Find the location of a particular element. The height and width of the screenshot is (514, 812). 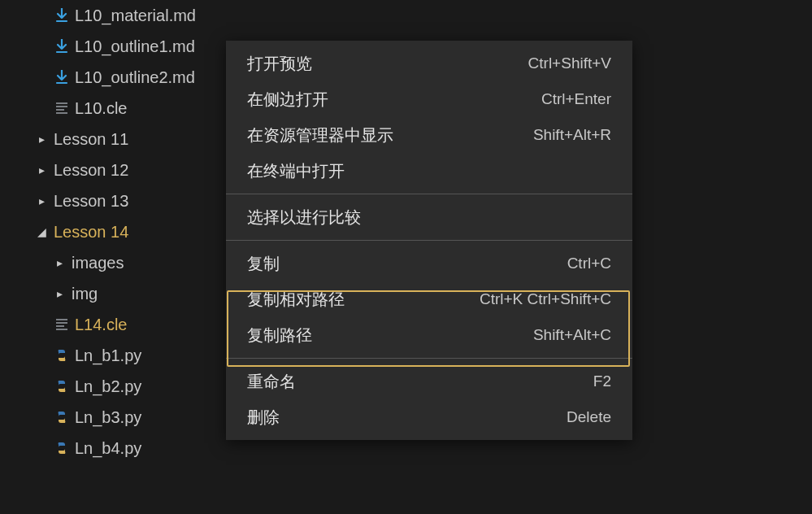

menu-item-label: 复制相对路径 is located at coordinates (296, 299).